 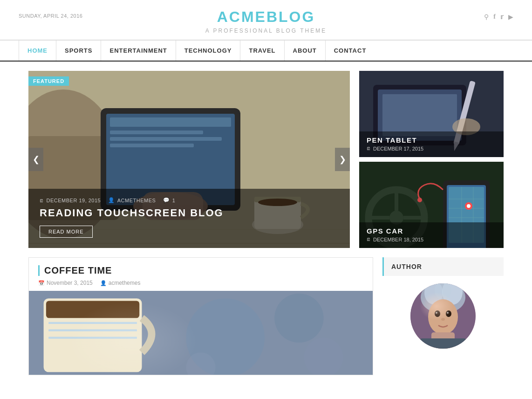 What do you see at coordinates (443, 267) in the screenshot?
I see `widget-title: AUTHOR` at bounding box center [443, 267].